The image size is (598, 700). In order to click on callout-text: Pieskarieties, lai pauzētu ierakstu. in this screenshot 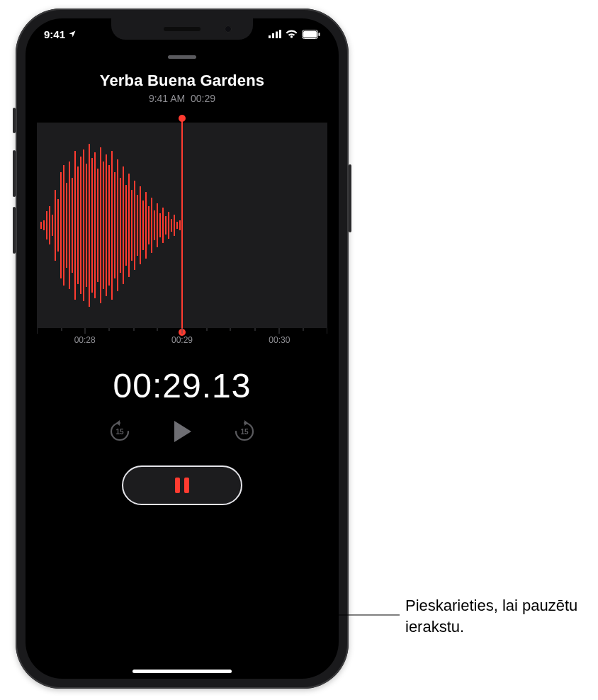, I will do `click(494, 616)`.